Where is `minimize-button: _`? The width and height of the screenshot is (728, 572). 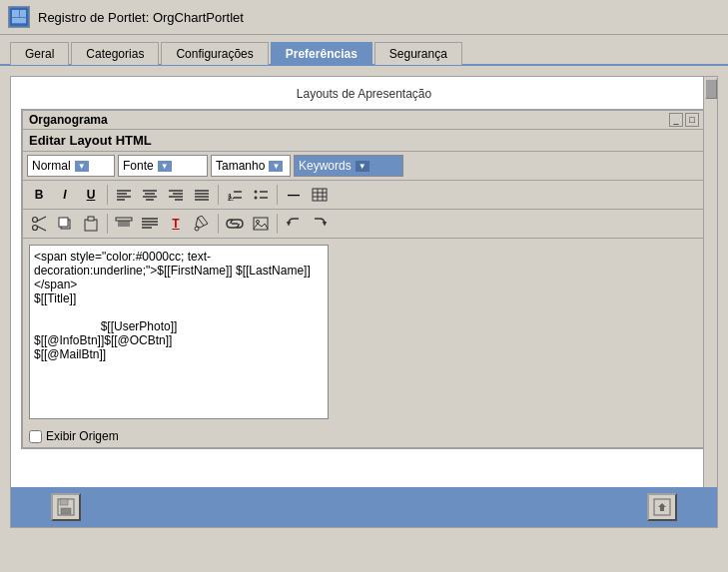 minimize-button: _ is located at coordinates (676, 120).